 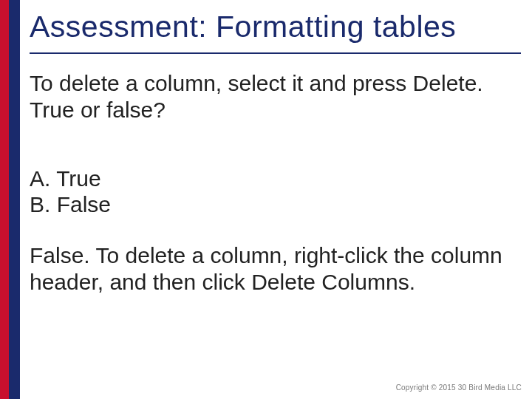 I want to click on question-text: To delete a column, select it and press …, so click(x=270, y=97).